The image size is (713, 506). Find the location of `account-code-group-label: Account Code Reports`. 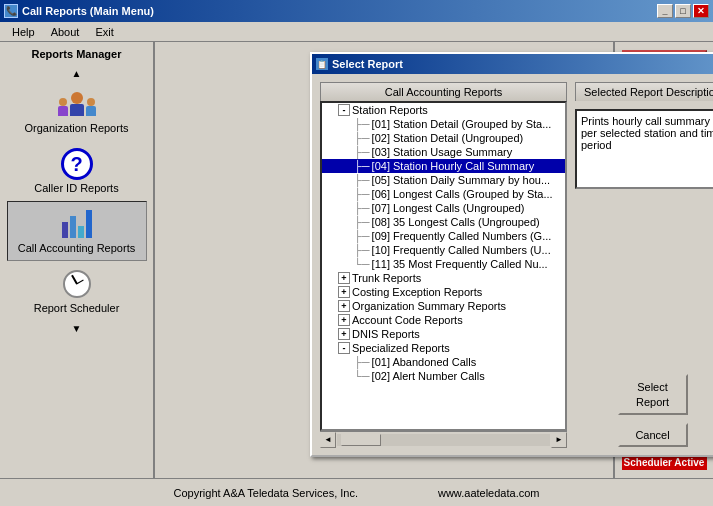

account-code-group-label: Account Code Reports is located at coordinates (408, 320).